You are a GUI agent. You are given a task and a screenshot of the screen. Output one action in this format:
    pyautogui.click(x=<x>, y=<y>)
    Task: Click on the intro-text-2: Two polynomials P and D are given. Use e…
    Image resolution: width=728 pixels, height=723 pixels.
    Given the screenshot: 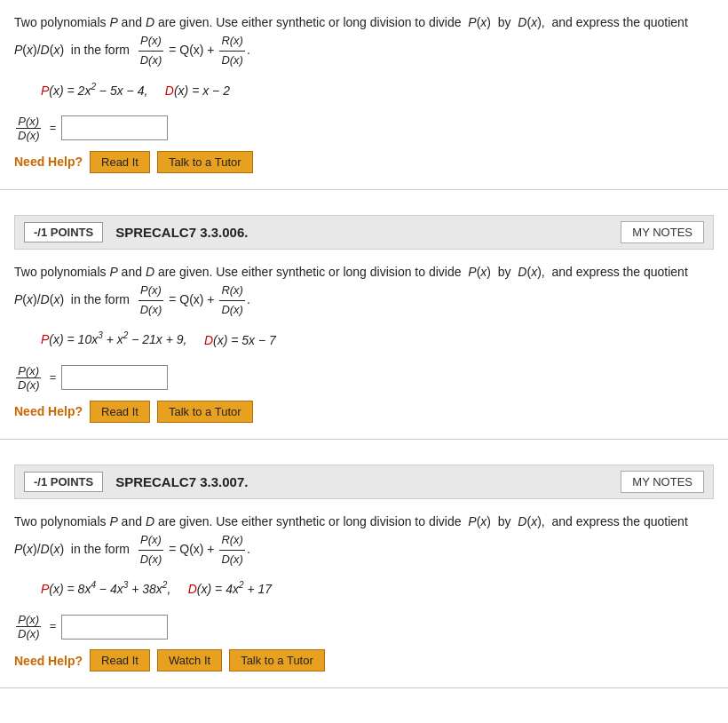 What is the action you would take?
    pyautogui.click(x=364, y=540)
    